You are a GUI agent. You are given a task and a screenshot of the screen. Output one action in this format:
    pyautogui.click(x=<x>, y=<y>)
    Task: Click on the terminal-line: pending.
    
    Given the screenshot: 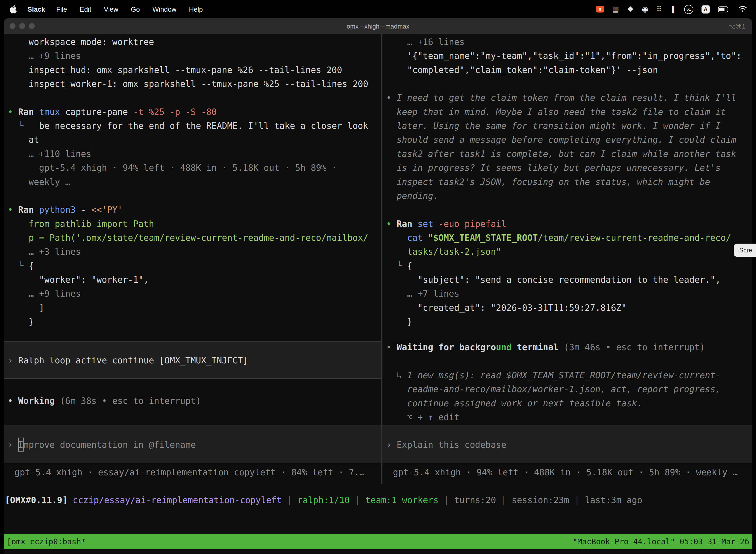 What is the action you would take?
    pyautogui.click(x=569, y=196)
    